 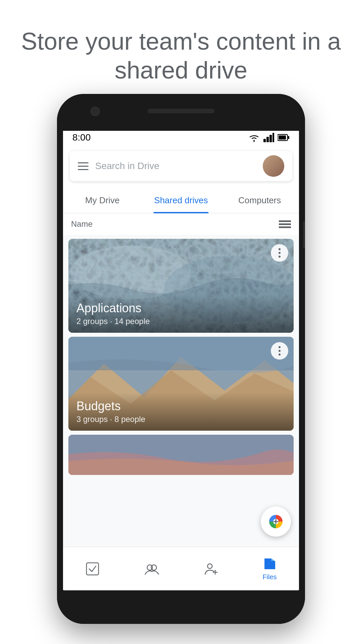 What do you see at coordinates (270, 569) in the screenshot?
I see `nav-item-files: Files` at bounding box center [270, 569].